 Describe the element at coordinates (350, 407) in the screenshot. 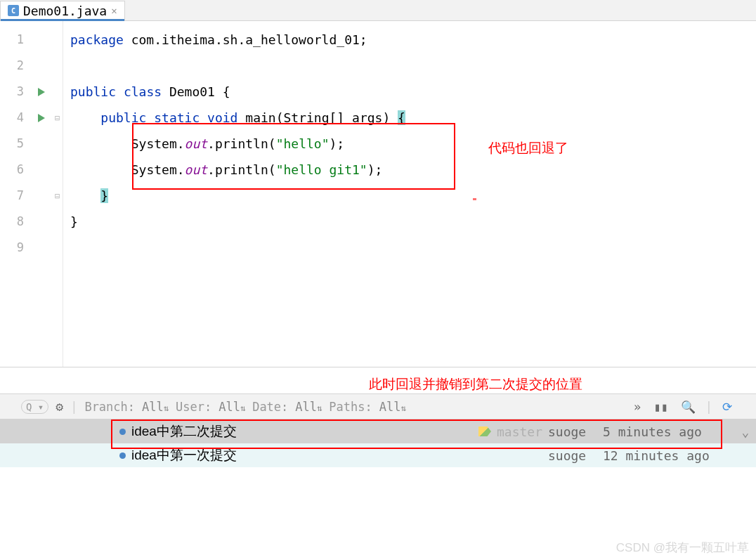

I see `paths-filter-label: Paths:` at that location.